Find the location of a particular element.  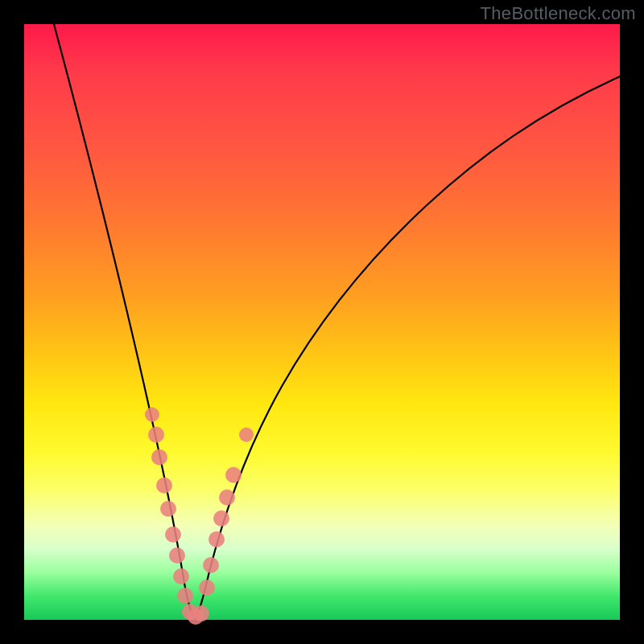

cluster-basin is located at coordinates (196, 614).